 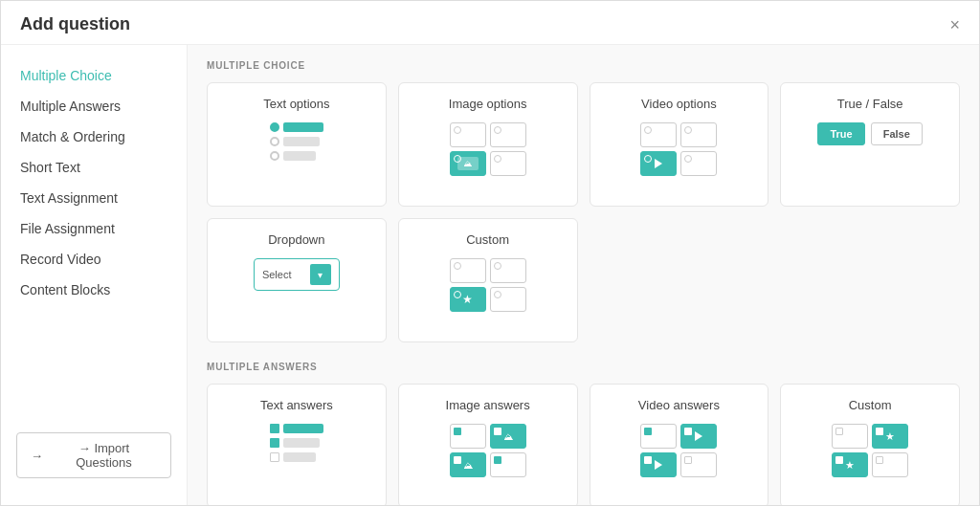 What do you see at coordinates (890, 436) in the screenshot?
I see `cust-ans-cell-2: ★` at bounding box center [890, 436].